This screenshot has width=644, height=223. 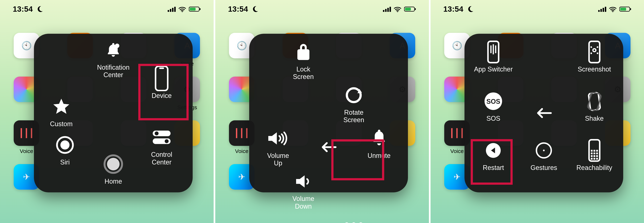 What do you see at coordinates (304, 73) in the screenshot?
I see `item-label: LockScreen` at bounding box center [304, 73].